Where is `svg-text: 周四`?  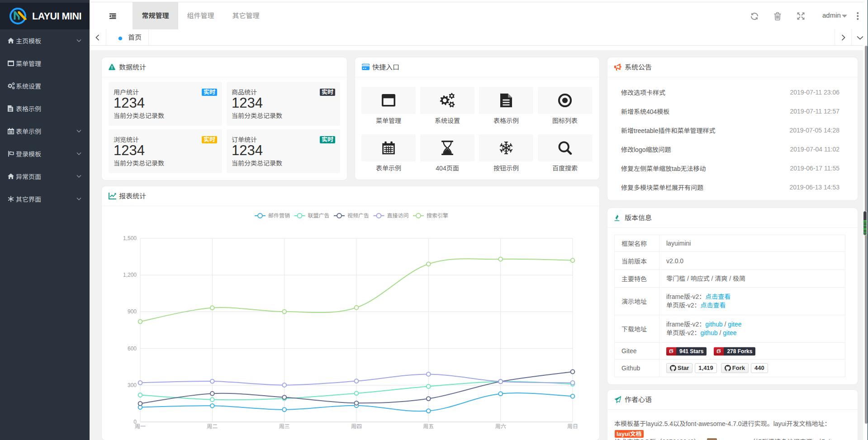 svg-text: 周四 is located at coordinates (356, 426).